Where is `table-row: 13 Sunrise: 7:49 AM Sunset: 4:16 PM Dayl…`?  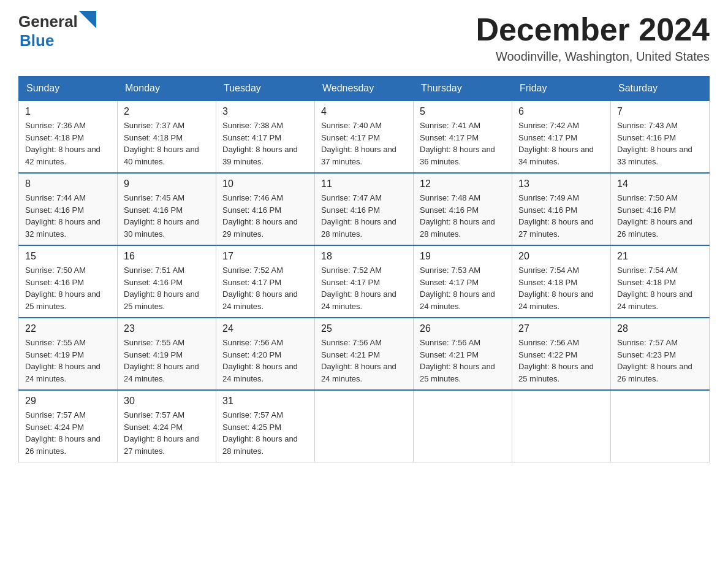
table-row: 13 Sunrise: 7:49 AM Sunset: 4:16 PM Dayl… is located at coordinates (561, 209).